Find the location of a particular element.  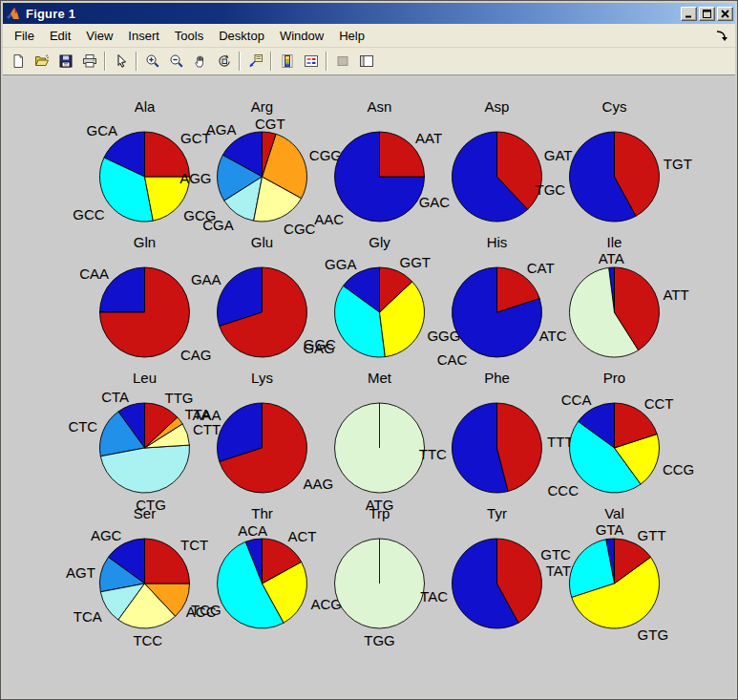

codon-label: TGC is located at coordinates (551, 189).